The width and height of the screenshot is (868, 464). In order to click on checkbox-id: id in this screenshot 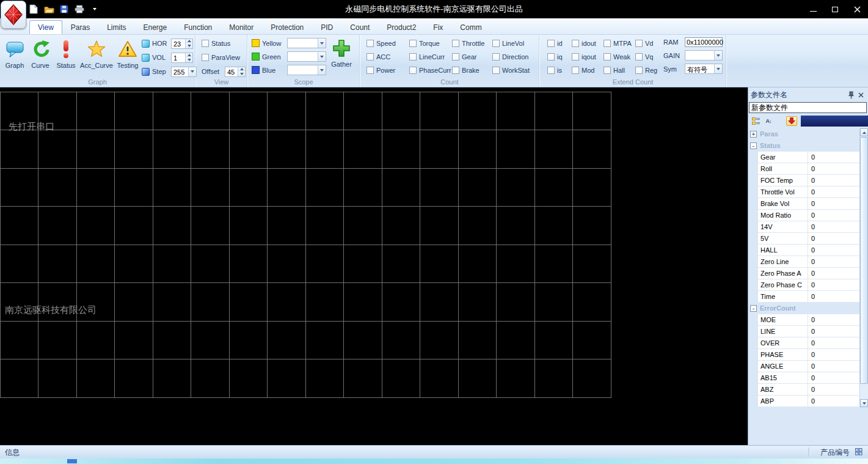, I will do `click(560, 43)`.